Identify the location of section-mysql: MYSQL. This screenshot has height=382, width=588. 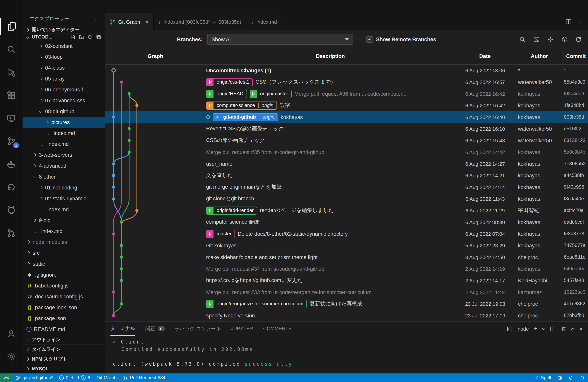
(63, 369).